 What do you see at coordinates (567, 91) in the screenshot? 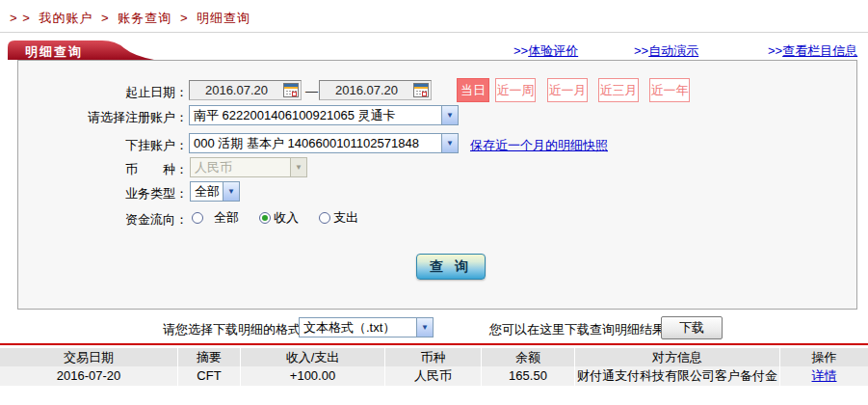
I see `quick-range-month-button: 近一月` at bounding box center [567, 91].